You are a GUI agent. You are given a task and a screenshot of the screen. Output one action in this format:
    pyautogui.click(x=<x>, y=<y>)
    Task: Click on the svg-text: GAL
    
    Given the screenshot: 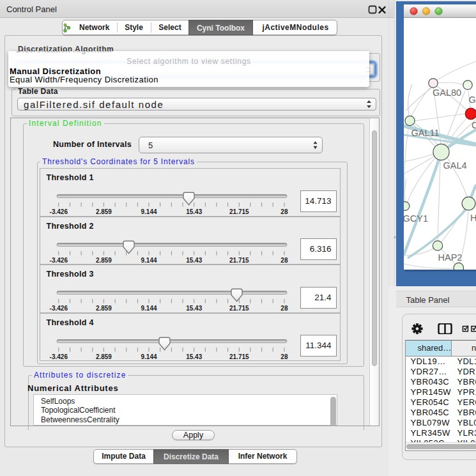 What is the action you would take?
    pyautogui.click(x=473, y=100)
    